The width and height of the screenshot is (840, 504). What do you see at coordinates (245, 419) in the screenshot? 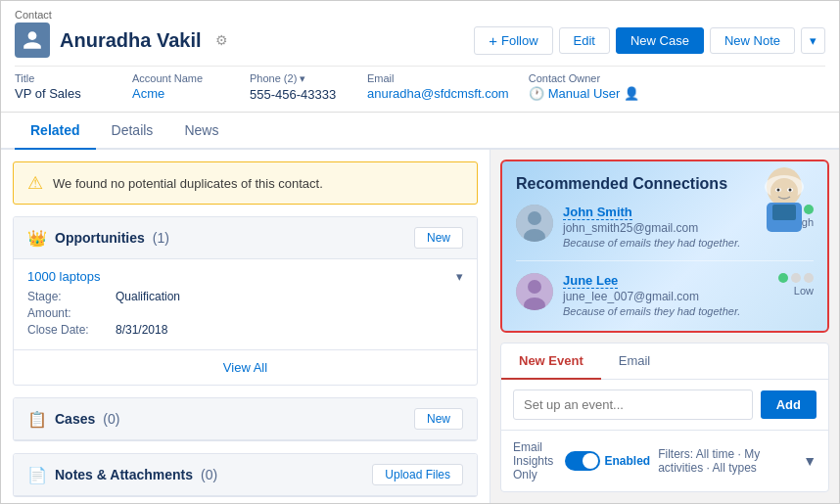
I see `cases-header: 📋 Cases (0) New` at bounding box center [245, 419].